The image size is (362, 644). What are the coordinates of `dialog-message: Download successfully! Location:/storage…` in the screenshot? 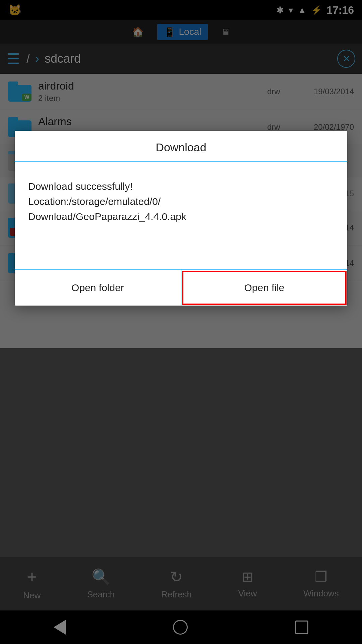 It's located at (107, 201).